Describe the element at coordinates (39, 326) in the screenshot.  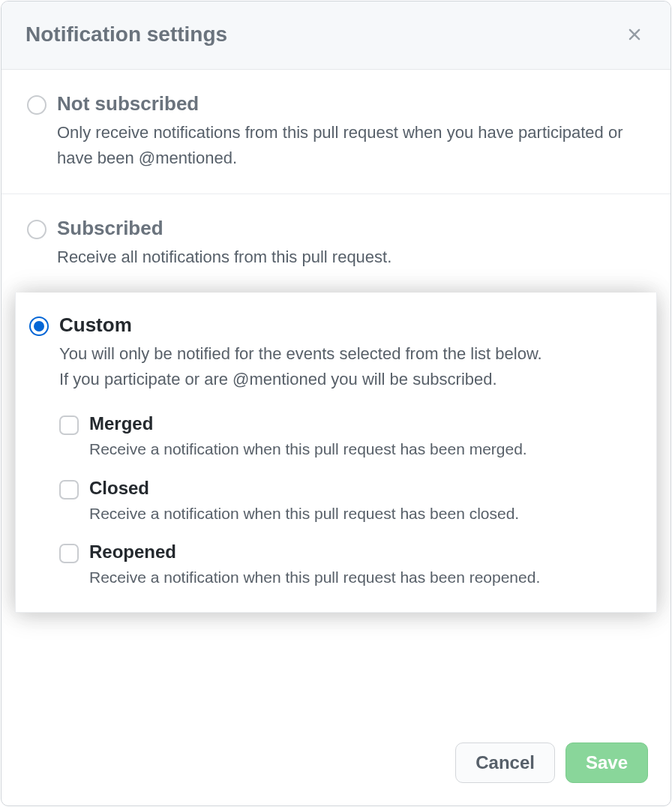
I see `radio-custom` at that location.